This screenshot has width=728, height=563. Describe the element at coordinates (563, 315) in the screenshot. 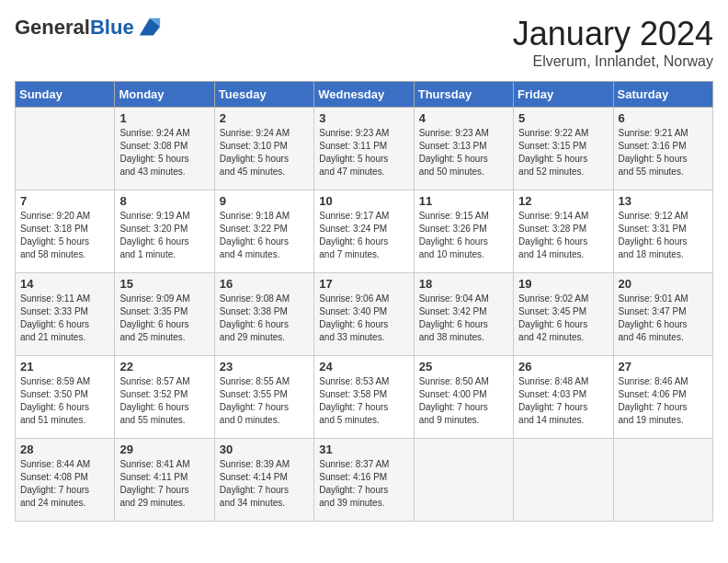

I see `calendar-cell: 19Sunrise: 9:02 AM Sunset: 3:45 PM Dayli…` at that location.